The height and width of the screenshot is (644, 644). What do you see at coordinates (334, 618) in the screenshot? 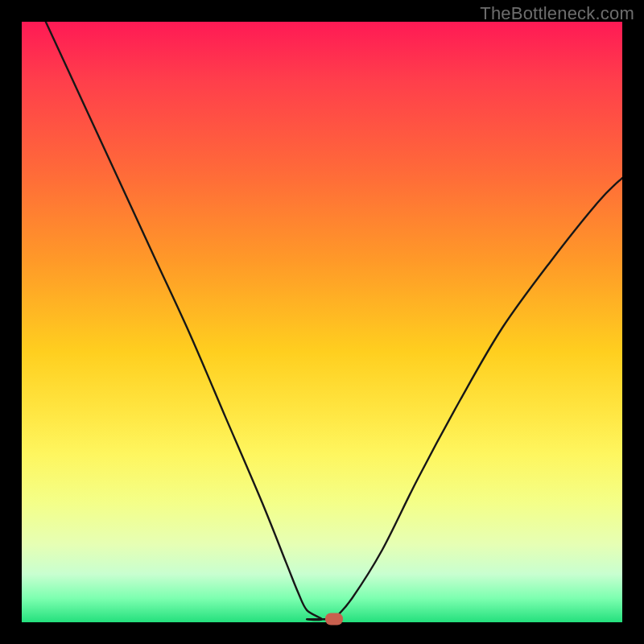
I see `optimal-point-marker` at bounding box center [334, 618].